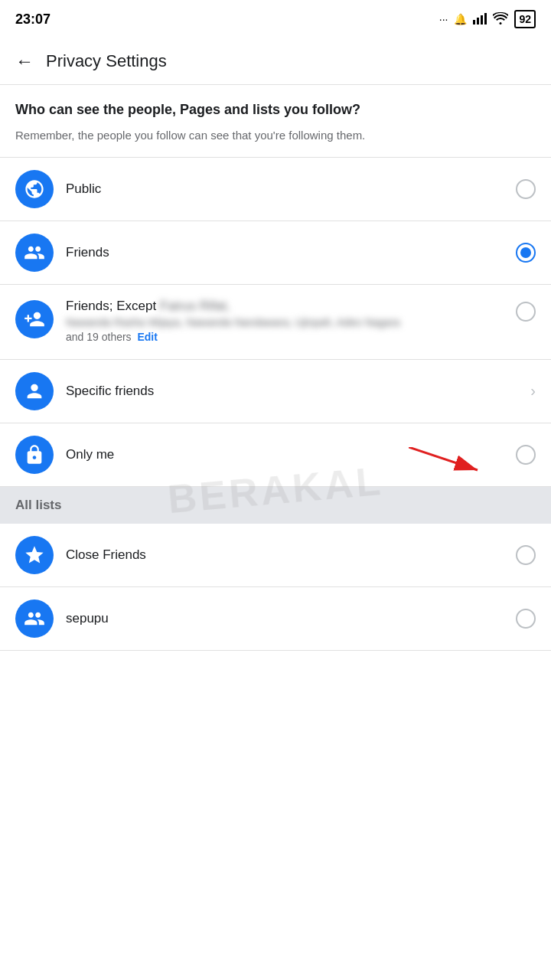  What do you see at coordinates (455, 462) in the screenshot?
I see `red-arrow-icon` at bounding box center [455, 462].